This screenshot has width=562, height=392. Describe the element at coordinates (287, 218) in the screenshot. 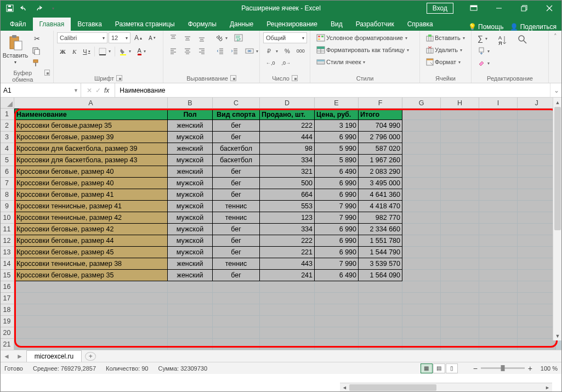

I see `cell: 123` at that location.